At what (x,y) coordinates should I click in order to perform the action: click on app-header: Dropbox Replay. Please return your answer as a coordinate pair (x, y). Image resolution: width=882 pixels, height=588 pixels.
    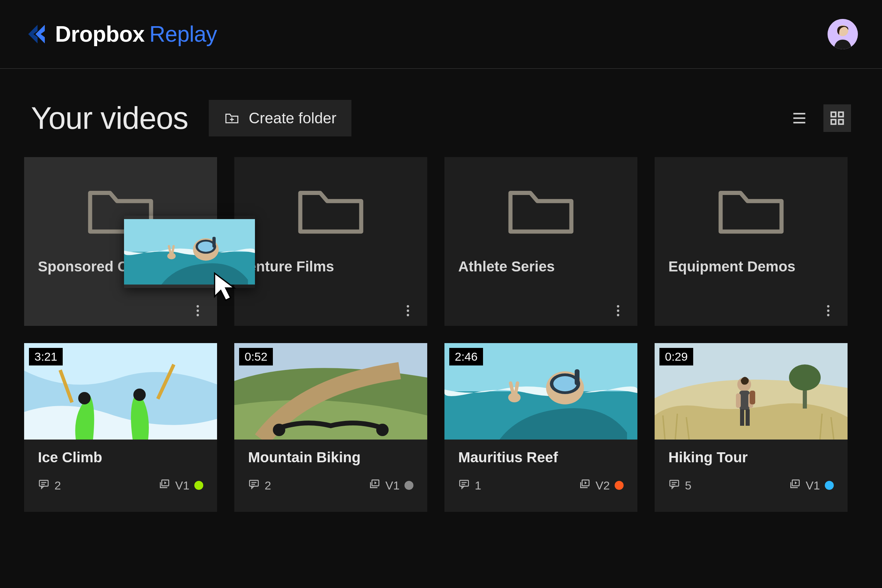
    Looking at the image, I should click on (441, 34).